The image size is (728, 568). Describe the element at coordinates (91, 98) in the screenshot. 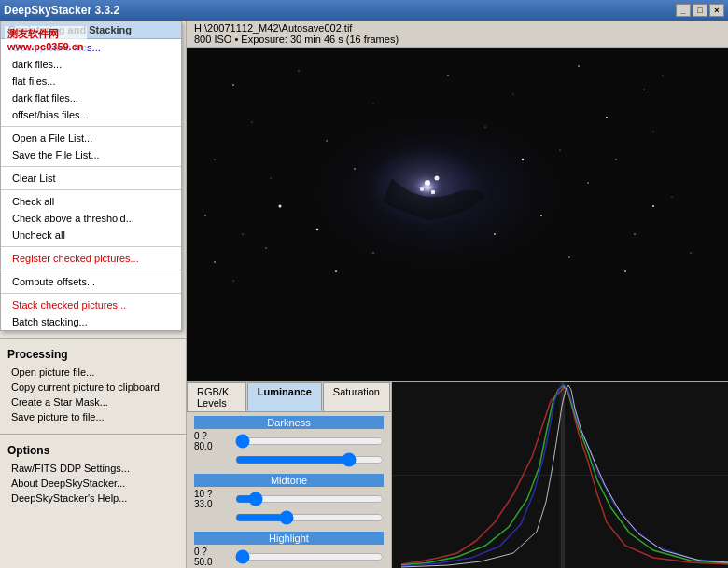

I see `menu-dark-flat-files: dark flat files...` at that location.